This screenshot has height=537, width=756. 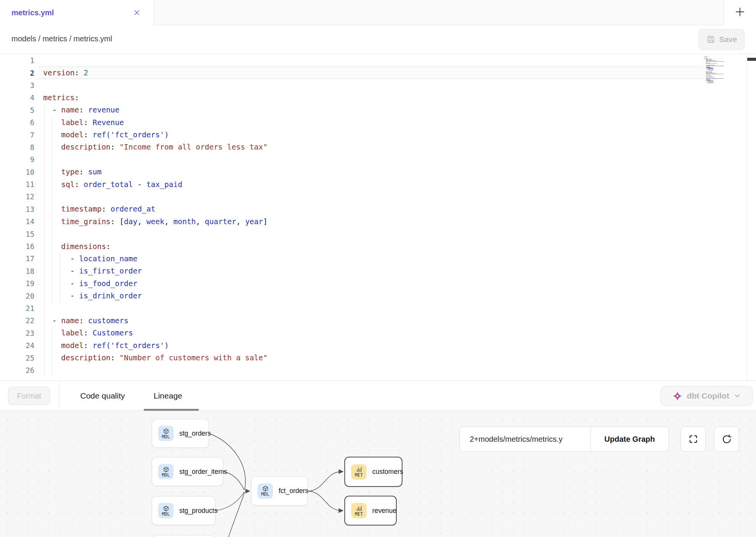 I want to click on code-text: sql: order_total - tax_paid, so click(x=113, y=184).